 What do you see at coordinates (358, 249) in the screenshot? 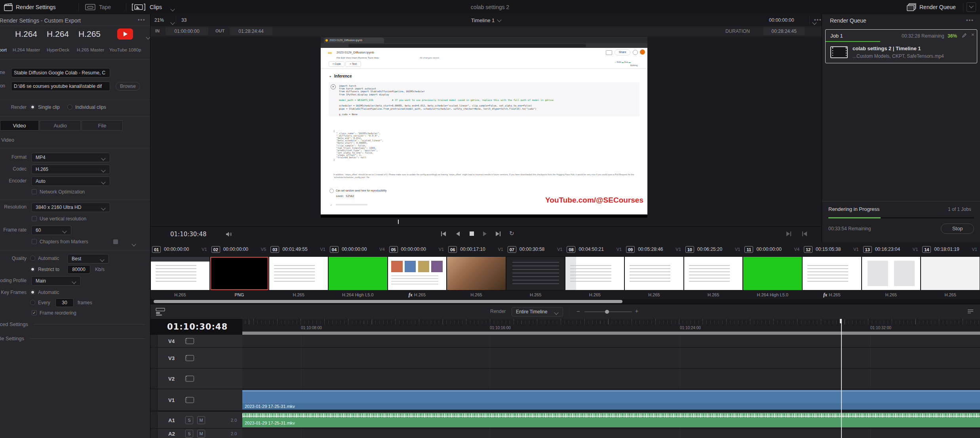
I see `clip-entry: 0400:00:00:00V4` at bounding box center [358, 249].